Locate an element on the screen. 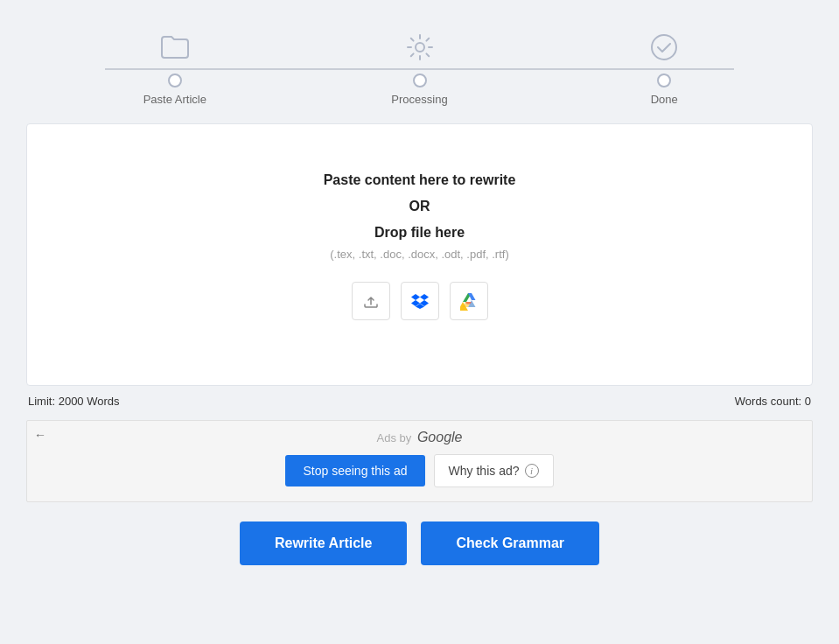 This screenshot has width=839, height=644. stop-seeing-ad-button: Stop seeing this ad is located at coordinates (355, 471).